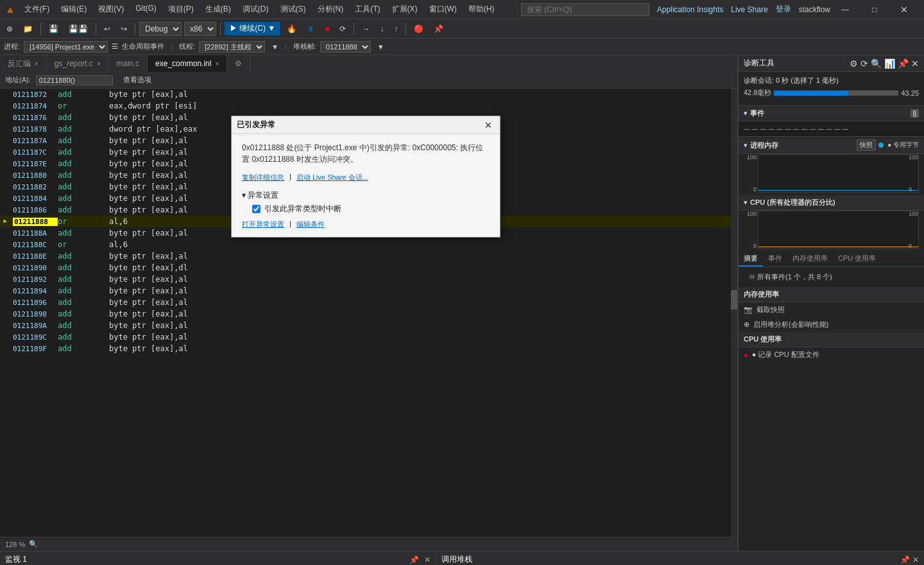 The image size is (924, 565). I want to click on code-line: 0121188Eaddbyte ptr [eax],al, so click(368, 256).